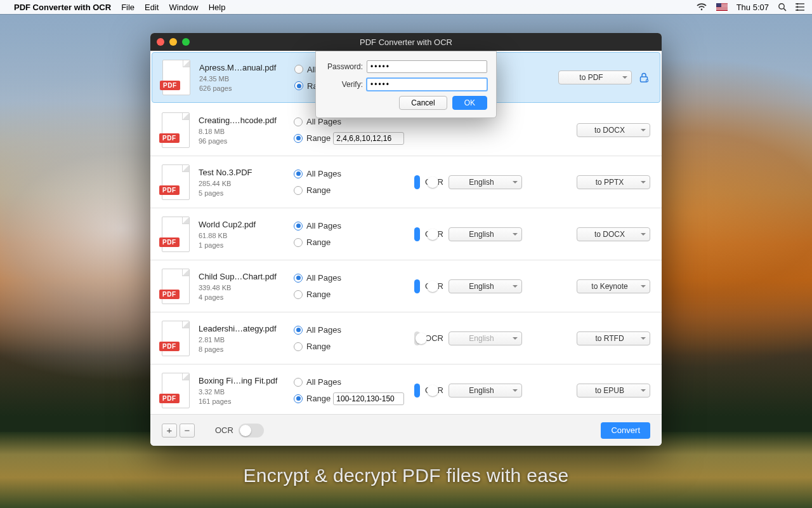  Describe the element at coordinates (246, 349) in the screenshot. I see `file-pages: 8 pages` at that location.